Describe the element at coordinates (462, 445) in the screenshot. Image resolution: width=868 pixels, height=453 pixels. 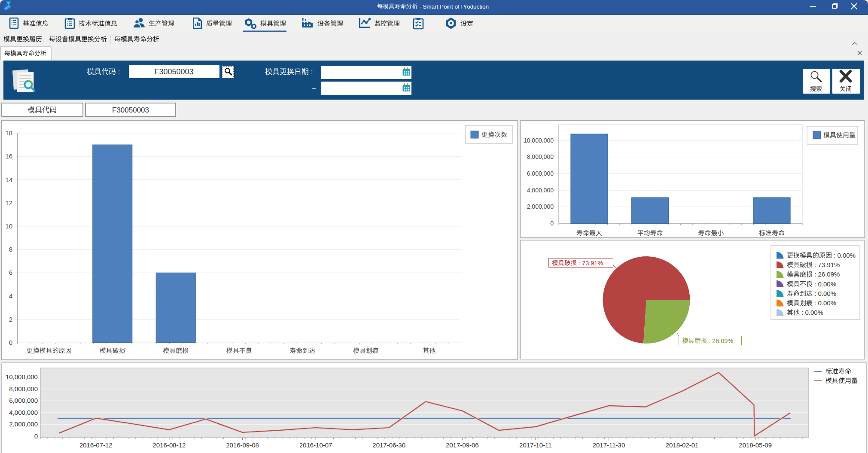
I see `svg-text: 2017-09-06` at that location.